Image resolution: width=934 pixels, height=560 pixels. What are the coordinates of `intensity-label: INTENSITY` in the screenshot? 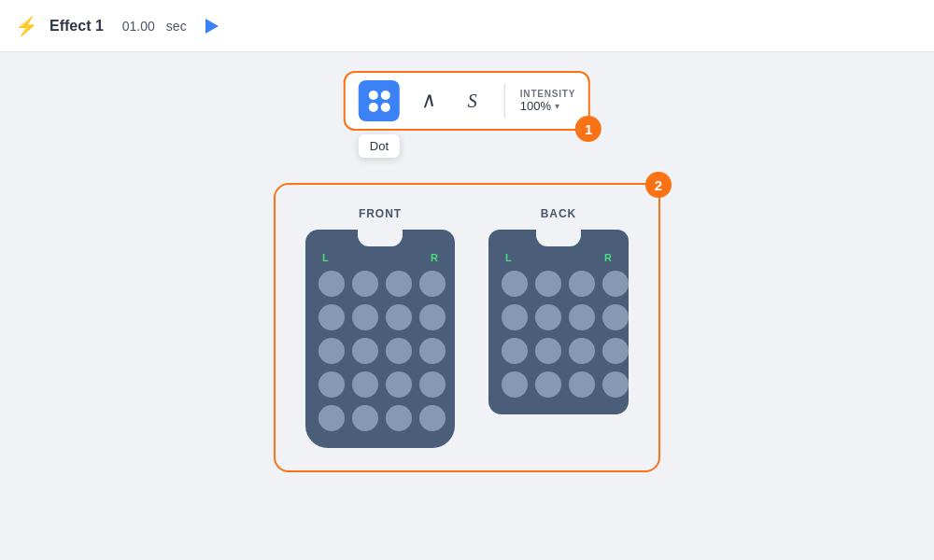 It's located at (547, 93).